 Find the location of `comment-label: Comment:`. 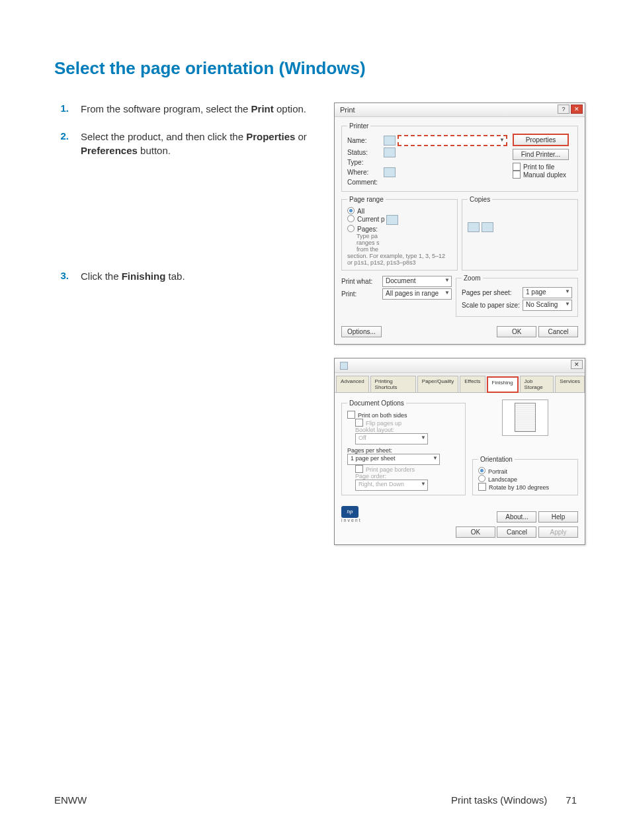

comment-label: Comment: is located at coordinates (365, 183).